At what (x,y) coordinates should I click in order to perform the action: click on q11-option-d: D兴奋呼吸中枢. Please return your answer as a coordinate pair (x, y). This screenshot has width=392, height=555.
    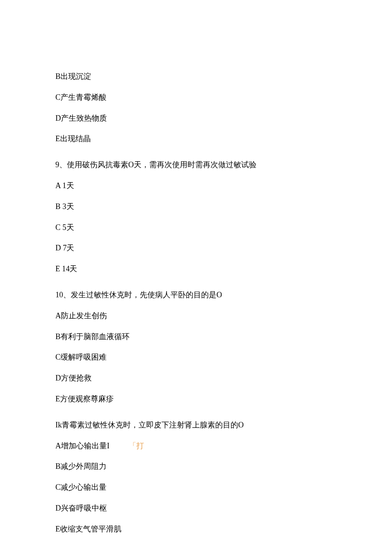
    Looking at the image, I should click on (196, 509).